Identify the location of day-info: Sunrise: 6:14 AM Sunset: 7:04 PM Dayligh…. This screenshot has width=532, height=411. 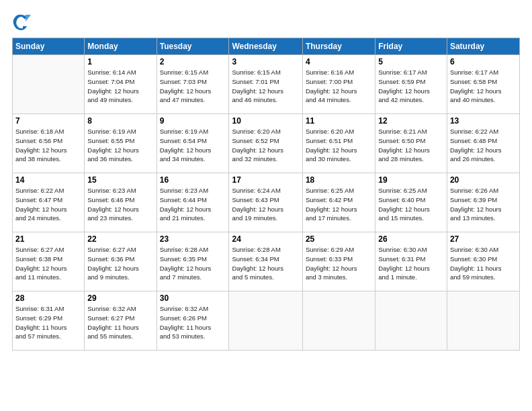
(120, 86).